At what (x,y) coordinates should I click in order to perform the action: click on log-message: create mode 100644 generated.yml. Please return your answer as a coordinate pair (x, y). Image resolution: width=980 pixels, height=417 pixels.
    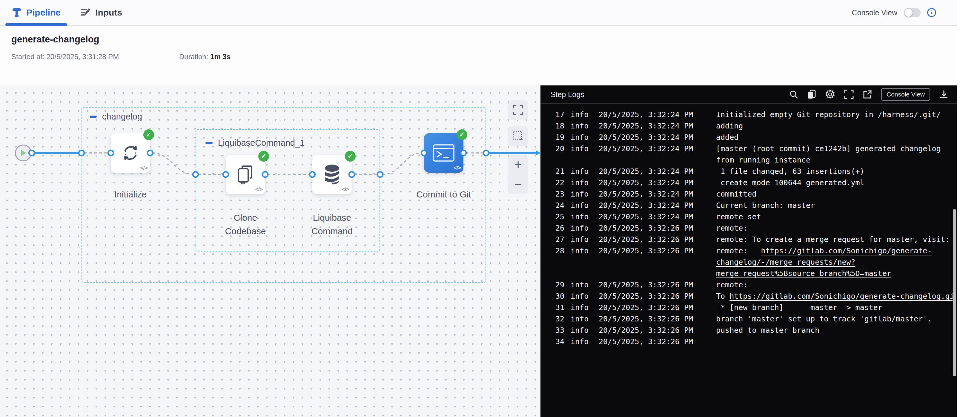
    Looking at the image, I should click on (834, 183).